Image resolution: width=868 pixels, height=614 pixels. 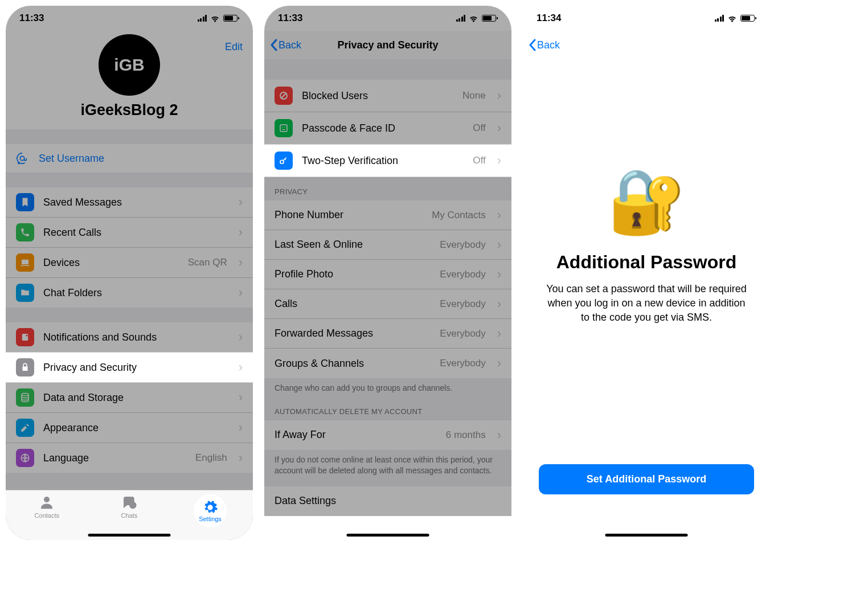 What do you see at coordinates (25, 293) in the screenshot?
I see `folder-icon` at bounding box center [25, 293].